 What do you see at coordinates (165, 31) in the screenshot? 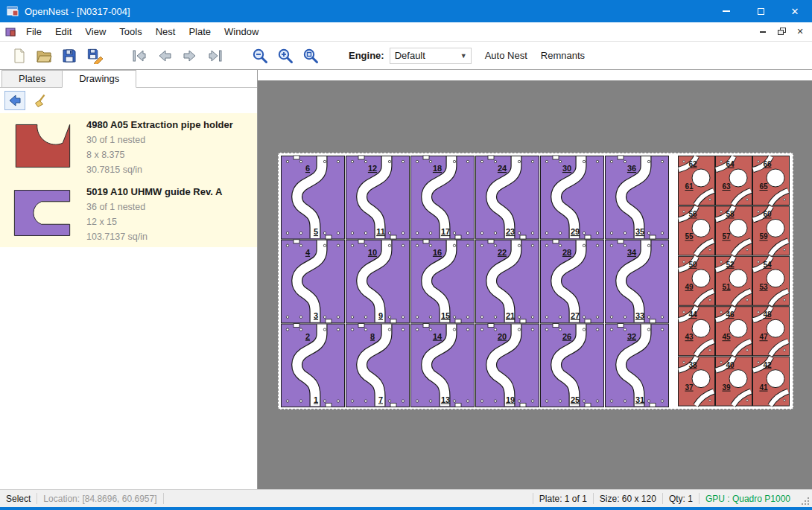
I see `menu-item-nest: Nest` at bounding box center [165, 31].